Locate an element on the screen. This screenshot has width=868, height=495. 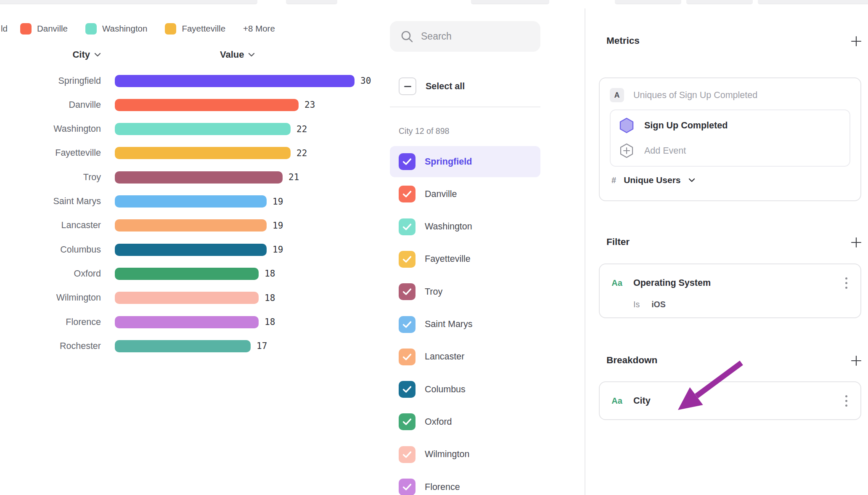
search-input is located at coordinates (483, 36).